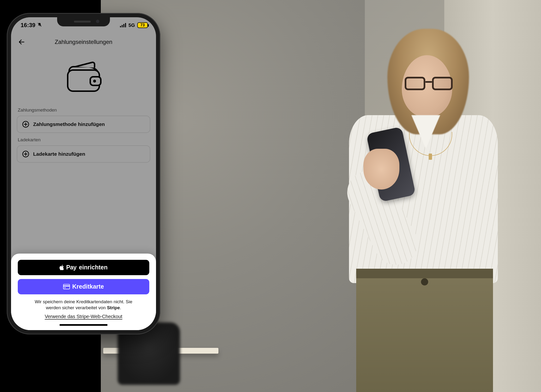 This screenshot has width=541, height=392. What do you see at coordinates (143, 25) in the screenshot?
I see `battery-percent: 73` at bounding box center [143, 25].